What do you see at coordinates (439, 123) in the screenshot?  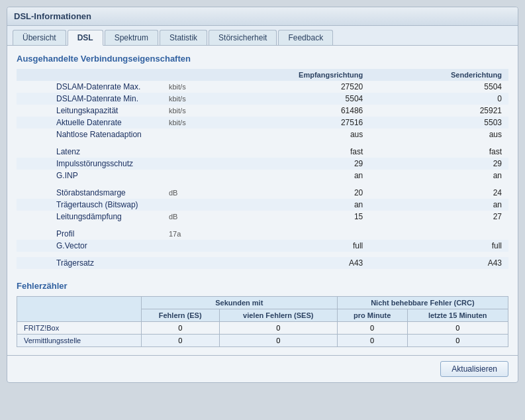 I see `prop-send: 5503` at bounding box center [439, 123].